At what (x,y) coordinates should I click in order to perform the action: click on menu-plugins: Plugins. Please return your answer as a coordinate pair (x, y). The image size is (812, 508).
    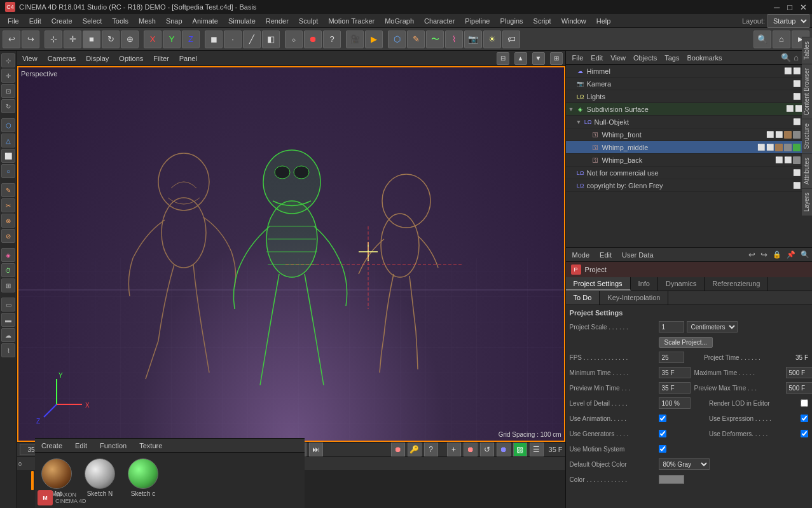
    Looking at the image, I should click on (511, 21).